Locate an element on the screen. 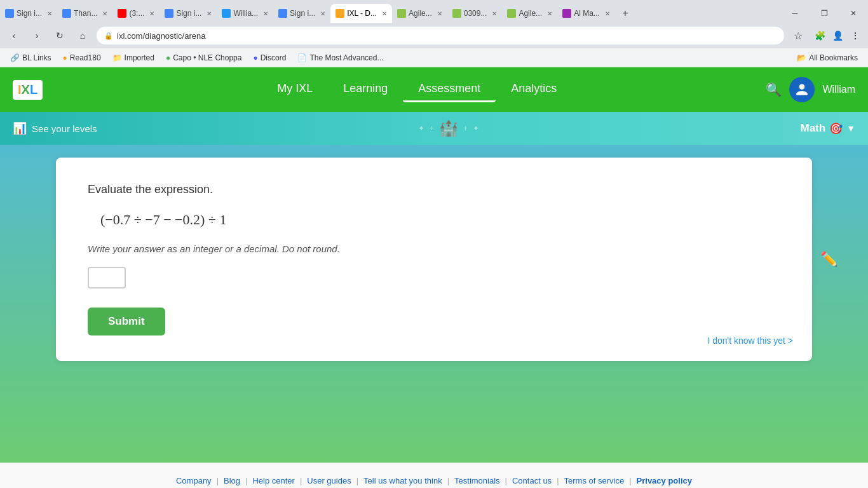  dont-know-button: I don't know this yet > is located at coordinates (750, 341).